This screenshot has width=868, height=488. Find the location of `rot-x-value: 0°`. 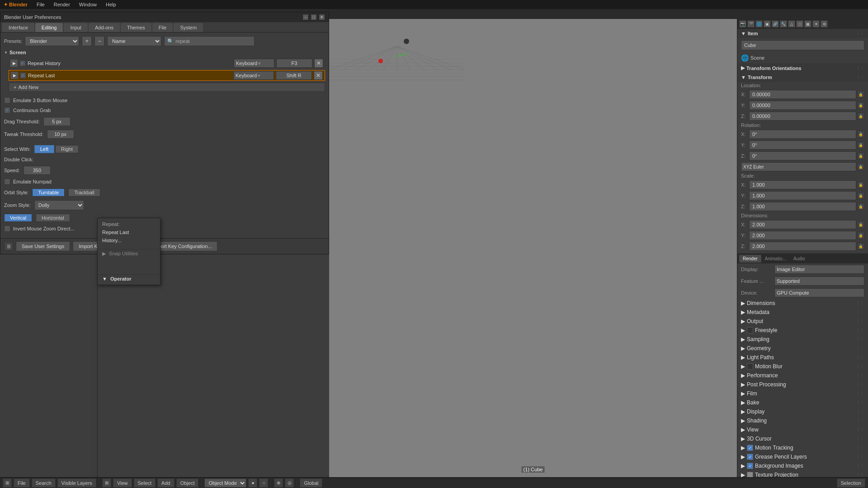

rot-x-value: 0° is located at coordinates (803, 134).